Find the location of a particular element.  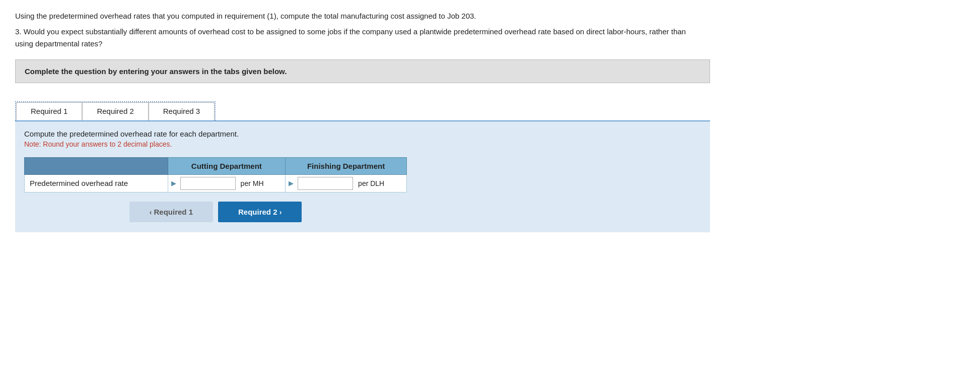

cutting-indicator-icon: ▶ is located at coordinates (174, 183).